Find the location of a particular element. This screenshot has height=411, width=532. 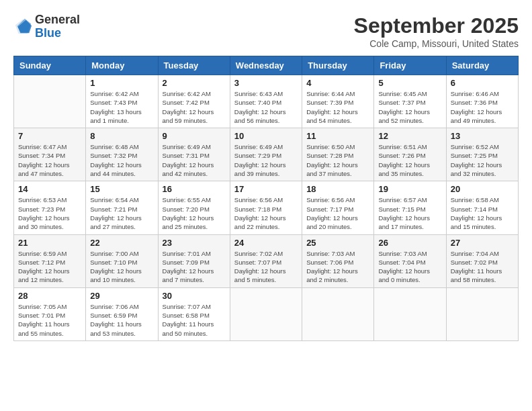

day-number: 1 is located at coordinates (122, 83).